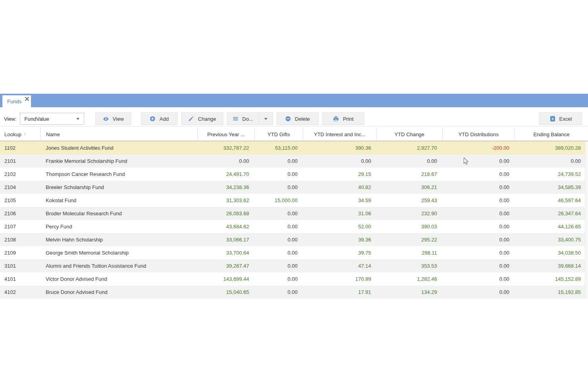 Image resolution: width=588 pixels, height=392 pixels. What do you see at coordinates (294, 161) in the screenshot?
I see `table-row: 2101Frankie Memorial Scholarship Fund0.0…` at bounding box center [294, 161].